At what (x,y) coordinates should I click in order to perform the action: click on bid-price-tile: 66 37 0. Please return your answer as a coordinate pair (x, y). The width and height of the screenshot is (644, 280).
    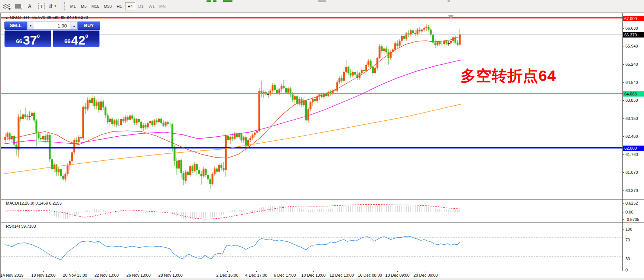
    Looking at the image, I should click on (28, 39).